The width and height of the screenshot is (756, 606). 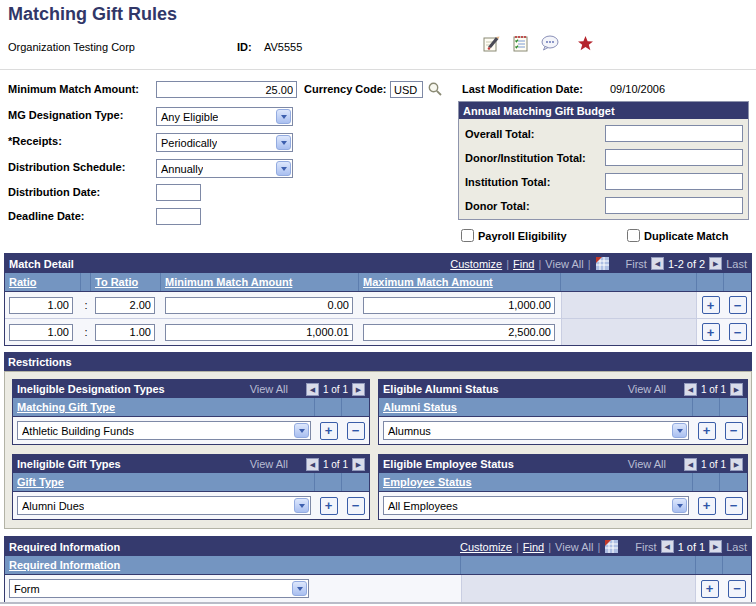 What do you see at coordinates (468, 236) in the screenshot?
I see `payroll-eligibility-checkbox` at bounding box center [468, 236].